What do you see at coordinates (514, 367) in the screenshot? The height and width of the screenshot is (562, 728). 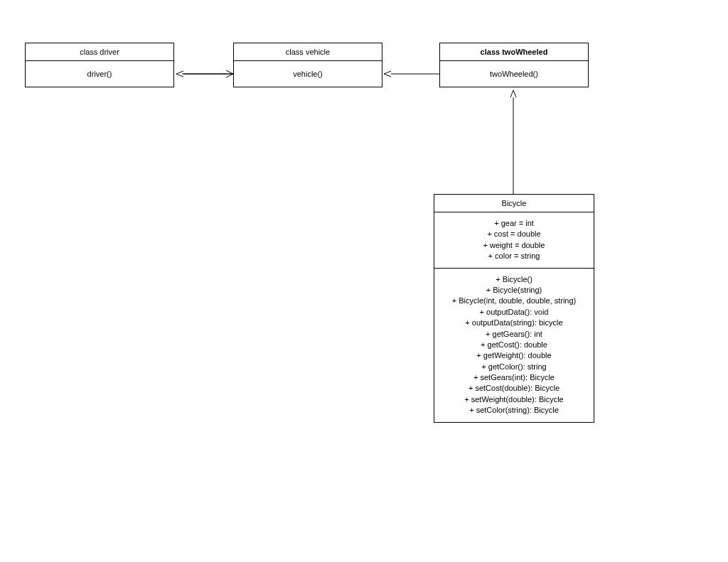 I see `bicycle-method: + getColor(): string` at bounding box center [514, 367].